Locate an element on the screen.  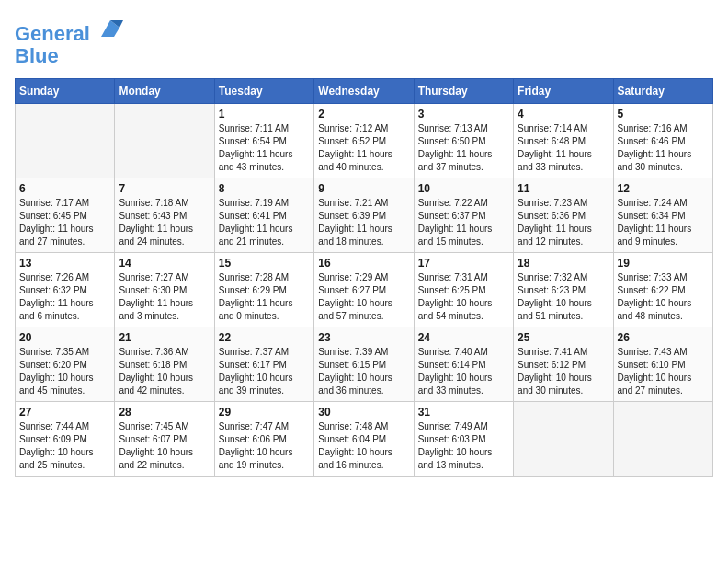
day-info: Sunrise: 7:29 AMSunset: 6:27 PMDaylight:… is located at coordinates (364, 297).